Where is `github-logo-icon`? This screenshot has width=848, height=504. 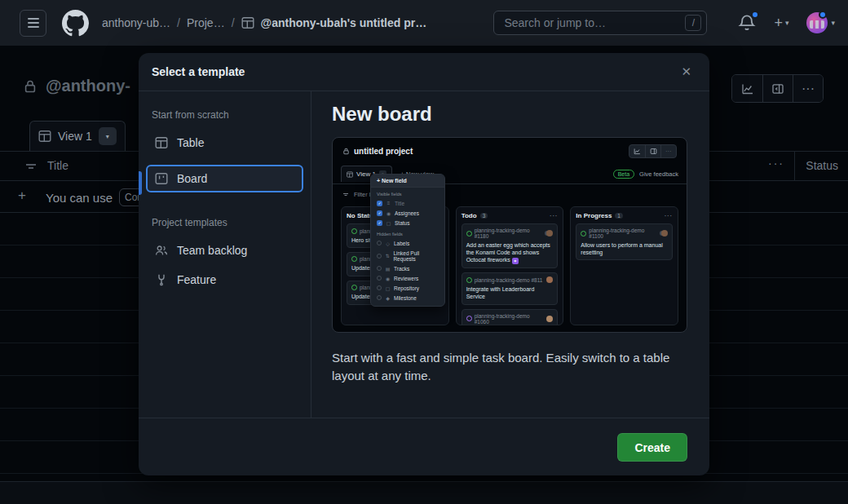
github-logo-icon is located at coordinates (75, 23).